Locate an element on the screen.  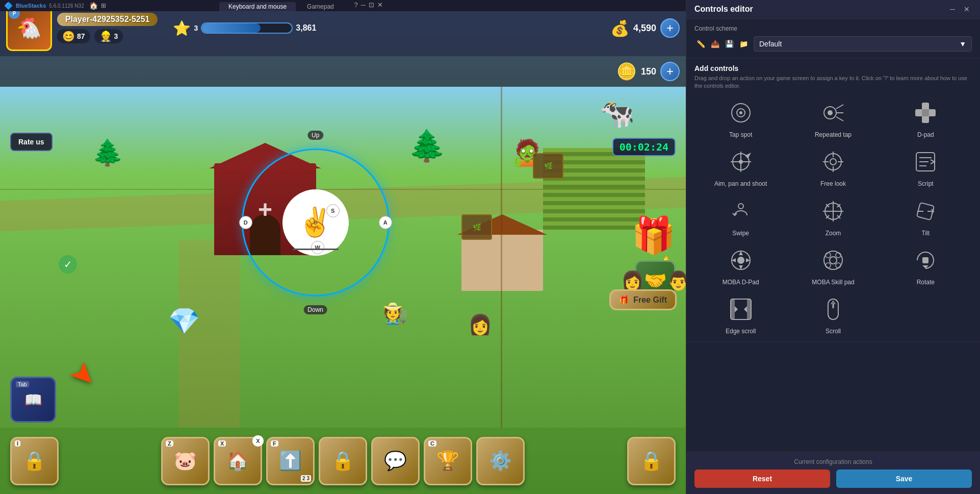
num-badge-23: 2 3 is located at coordinates (306, 479).